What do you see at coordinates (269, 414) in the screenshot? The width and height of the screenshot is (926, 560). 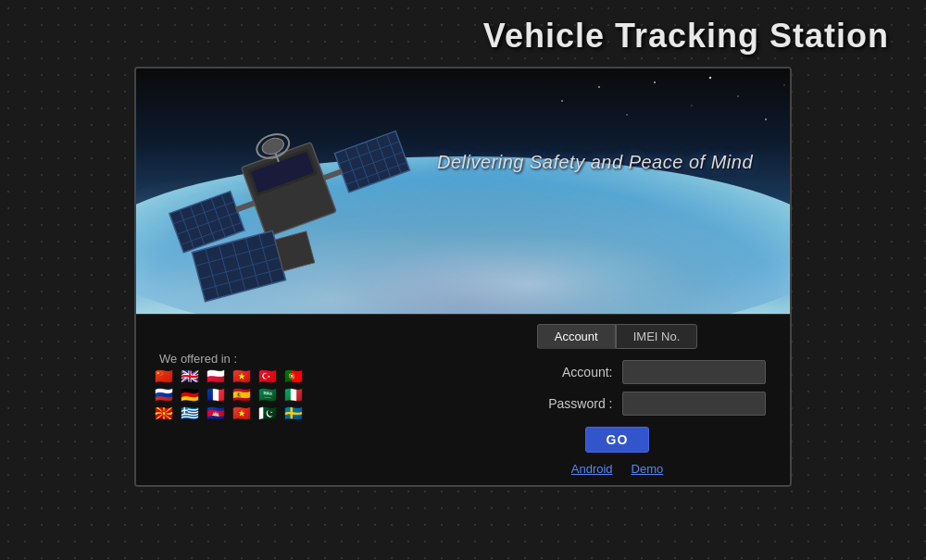 I see `flag-pk: 🇵🇰` at bounding box center [269, 414].